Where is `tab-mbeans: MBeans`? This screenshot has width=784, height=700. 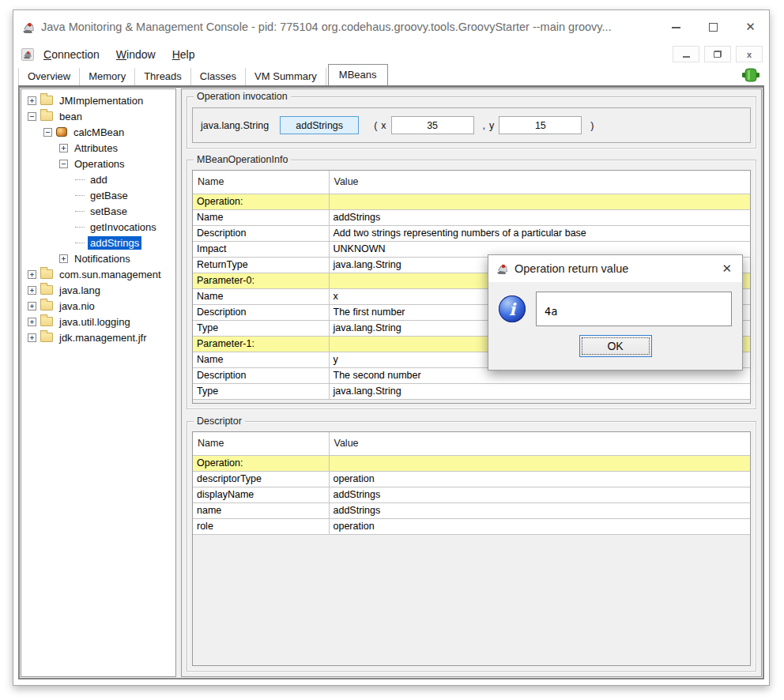
tab-mbeans: MBeans is located at coordinates (358, 74).